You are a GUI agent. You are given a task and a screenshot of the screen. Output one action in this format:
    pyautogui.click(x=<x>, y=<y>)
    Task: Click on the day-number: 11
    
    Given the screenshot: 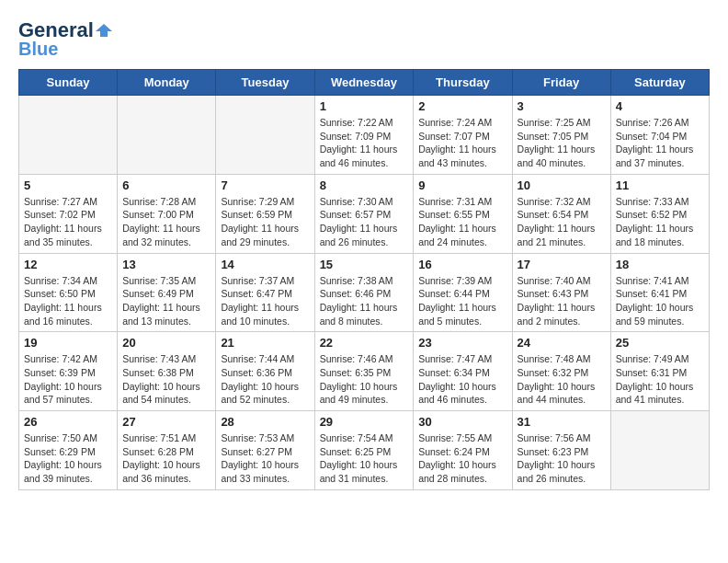 What is the action you would take?
    pyautogui.click(x=660, y=186)
    